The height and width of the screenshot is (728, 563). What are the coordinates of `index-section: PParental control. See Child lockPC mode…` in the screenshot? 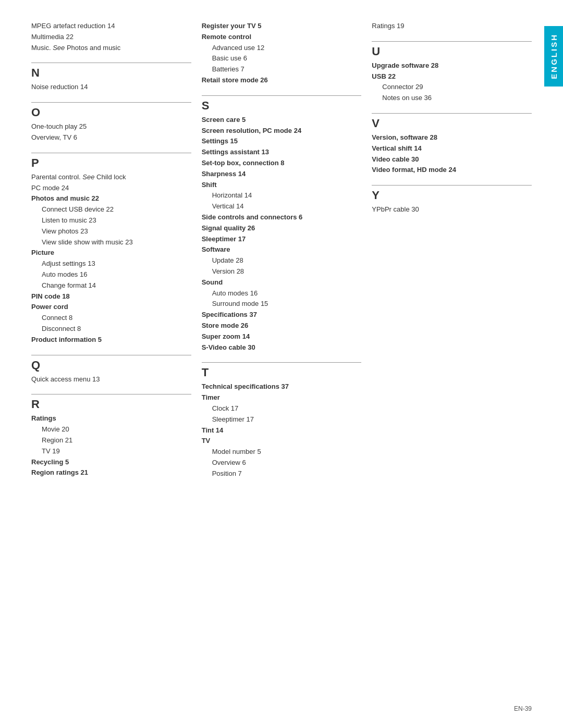 It's located at (112, 247).